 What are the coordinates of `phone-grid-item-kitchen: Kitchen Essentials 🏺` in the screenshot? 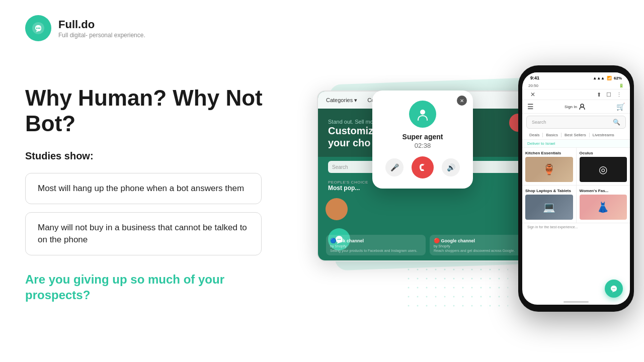 It's located at (549, 166).